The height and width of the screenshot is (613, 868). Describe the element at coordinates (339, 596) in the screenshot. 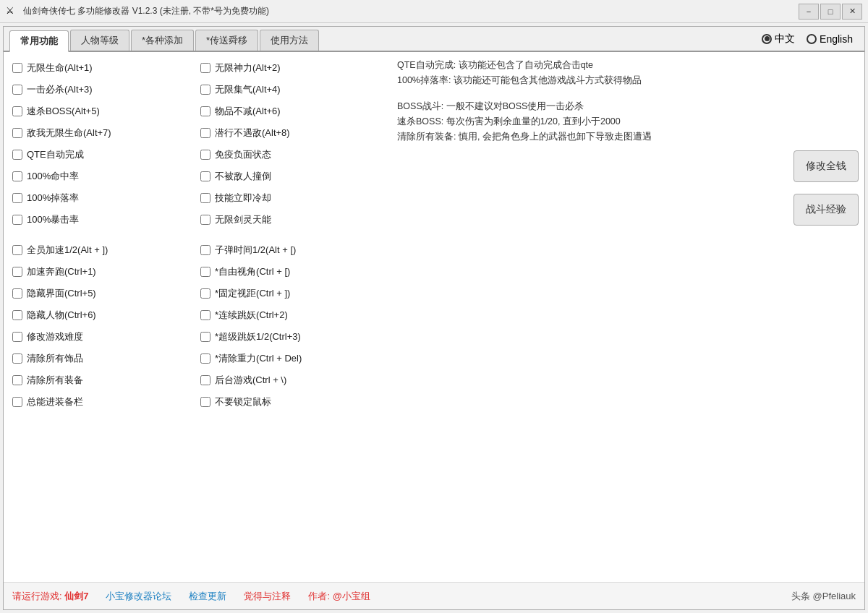

I see `footer-author: 作者: @小宝组` at that location.